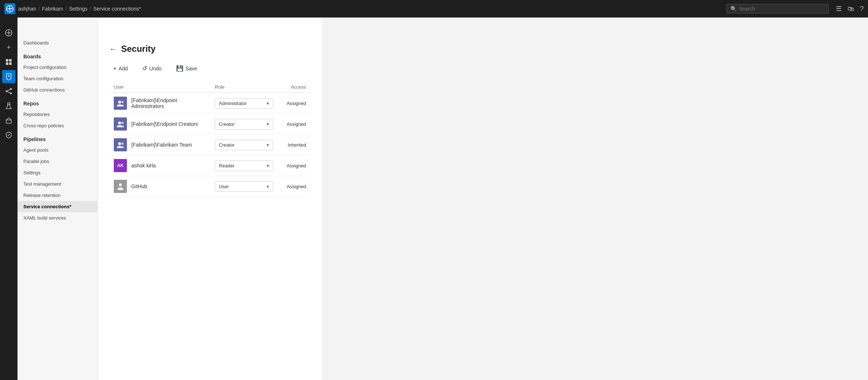 This screenshot has width=868, height=380. What do you see at coordinates (850, 9) in the screenshot?
I see `topbar-icons: ☰ 🛍 ?` at bounding box center [850, 9].